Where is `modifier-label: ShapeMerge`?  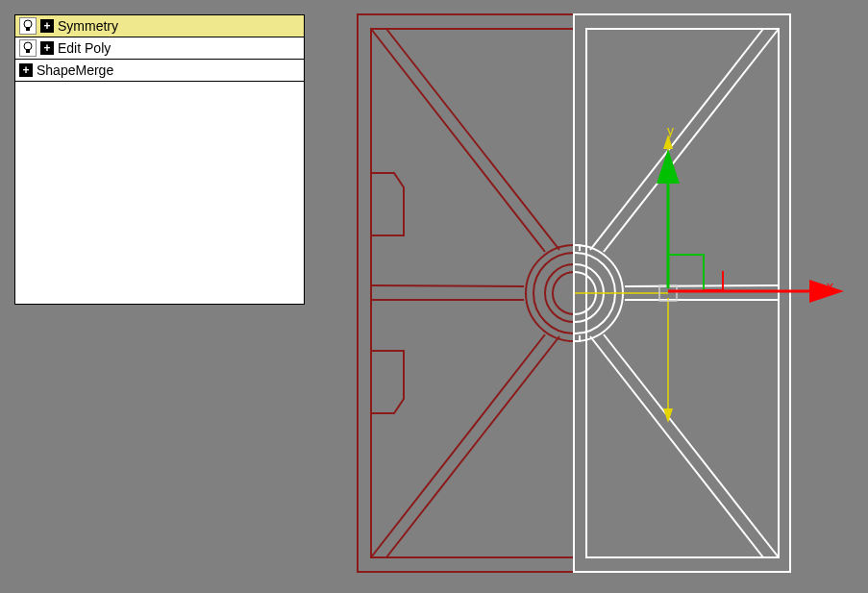 modifier-label: ShapeMerge is located at coordinates (168, 70).